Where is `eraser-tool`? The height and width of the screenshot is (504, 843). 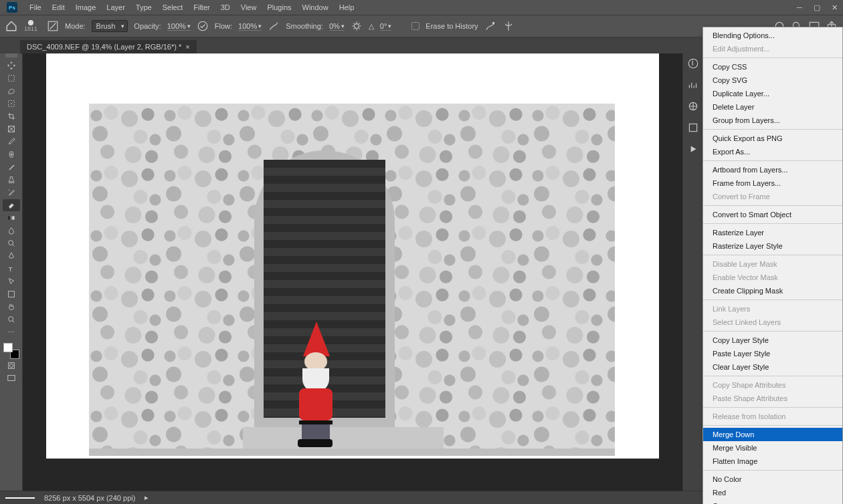 eraser-tool is located at coordinates (11, 205).